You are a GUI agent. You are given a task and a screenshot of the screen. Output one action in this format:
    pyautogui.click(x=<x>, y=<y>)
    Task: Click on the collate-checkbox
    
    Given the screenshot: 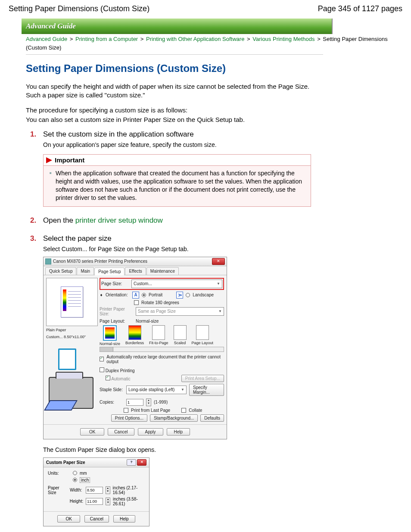 What is the action you would take?
    pyautogui.click(x=184, y=410)
    